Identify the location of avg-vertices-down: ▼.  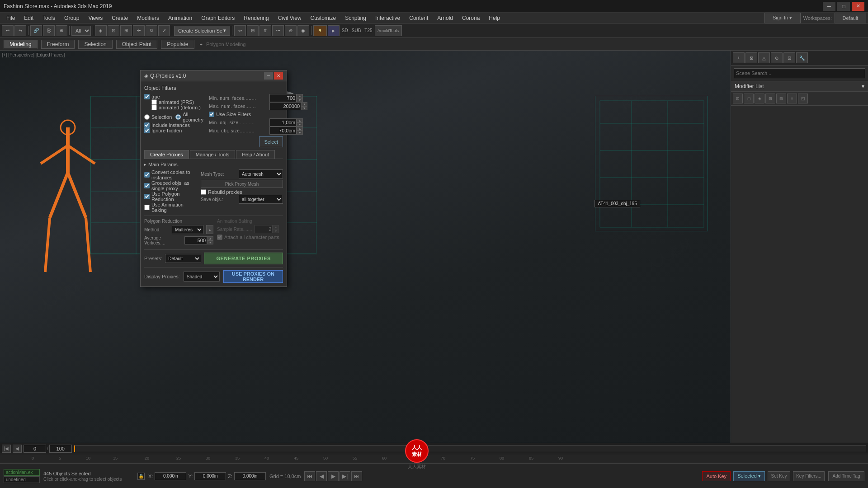
(210, 242).